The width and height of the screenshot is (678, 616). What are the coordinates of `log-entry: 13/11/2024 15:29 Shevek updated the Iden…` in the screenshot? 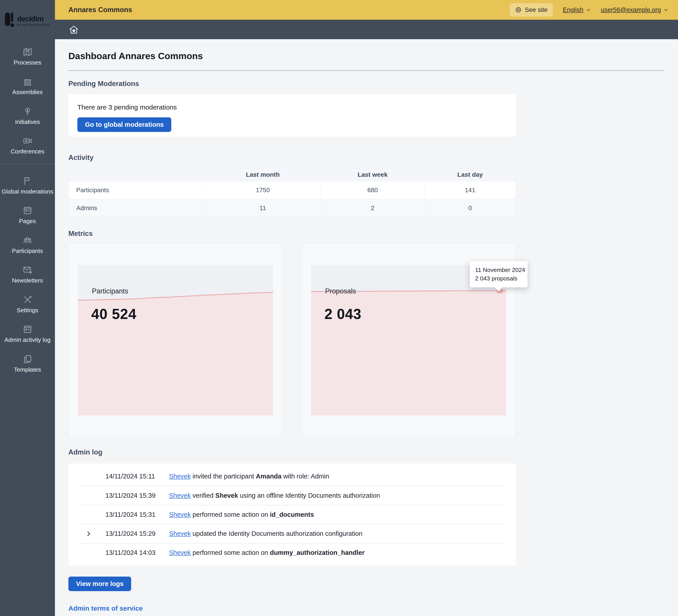 It's located at (292, 534).